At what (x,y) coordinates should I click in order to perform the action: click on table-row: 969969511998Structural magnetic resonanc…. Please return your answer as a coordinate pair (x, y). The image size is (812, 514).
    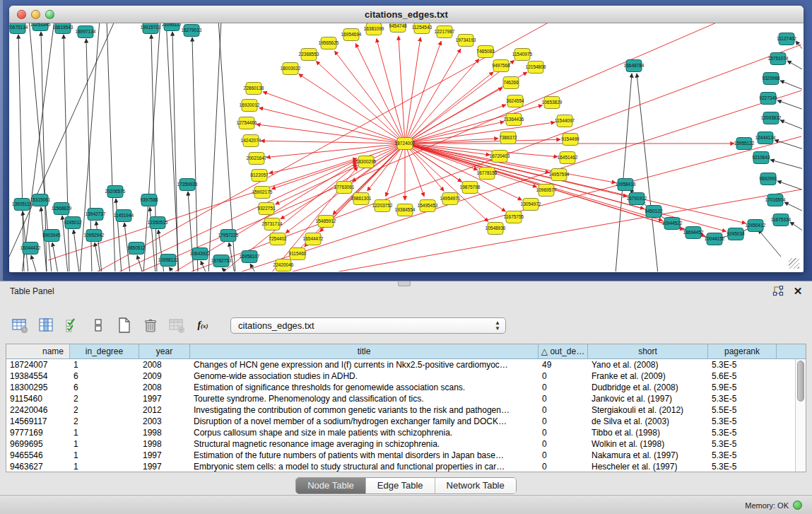
    Looking at the image, I should click on (406, 444).